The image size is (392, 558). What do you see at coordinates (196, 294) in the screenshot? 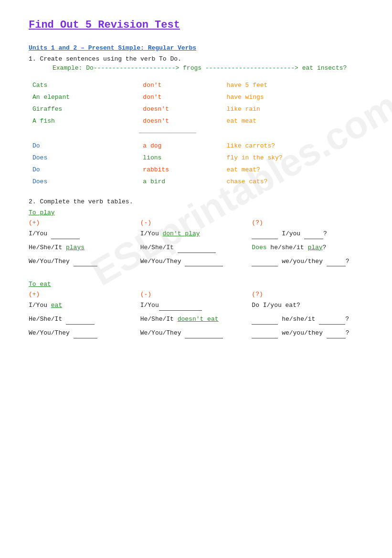
I see `neg-label-eat: (-)` at bounding box center [196, 294].